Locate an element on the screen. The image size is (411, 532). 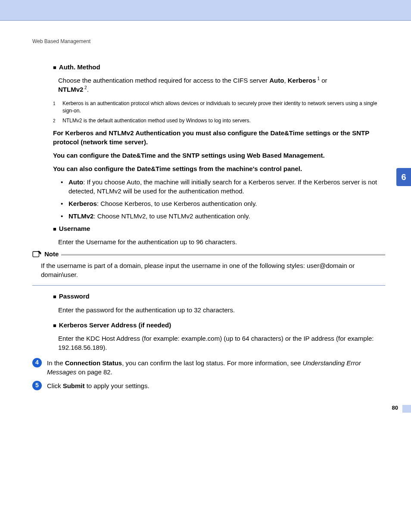
note-block: Note If the username is part of a domain… is located at coordinates (209, 270).